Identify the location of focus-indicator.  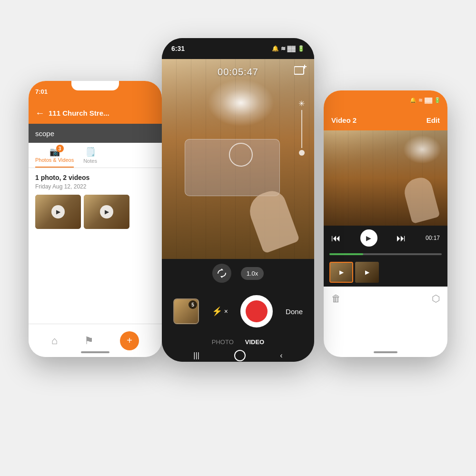
(241, 155).